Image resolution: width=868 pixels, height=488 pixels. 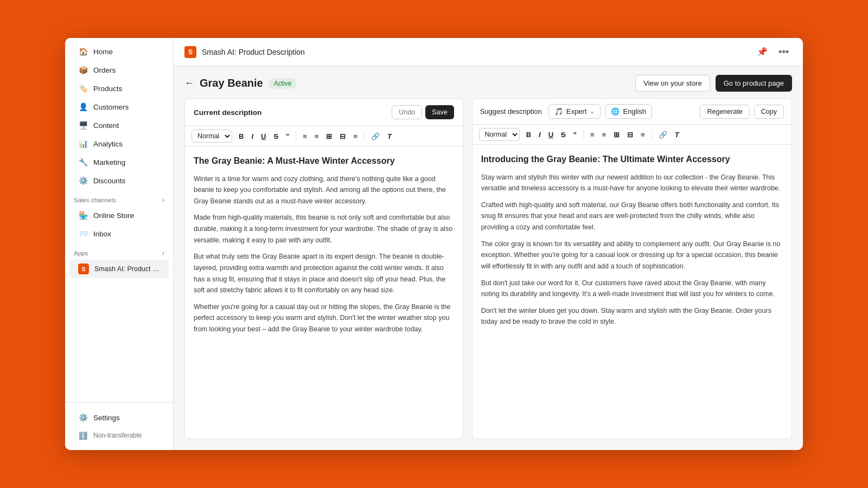 What do you see at coordinates (575, 112) in the screenshot?
I see `tone-dropdown: 🎵 Expert ⌄` at bounding box center [575, 112].